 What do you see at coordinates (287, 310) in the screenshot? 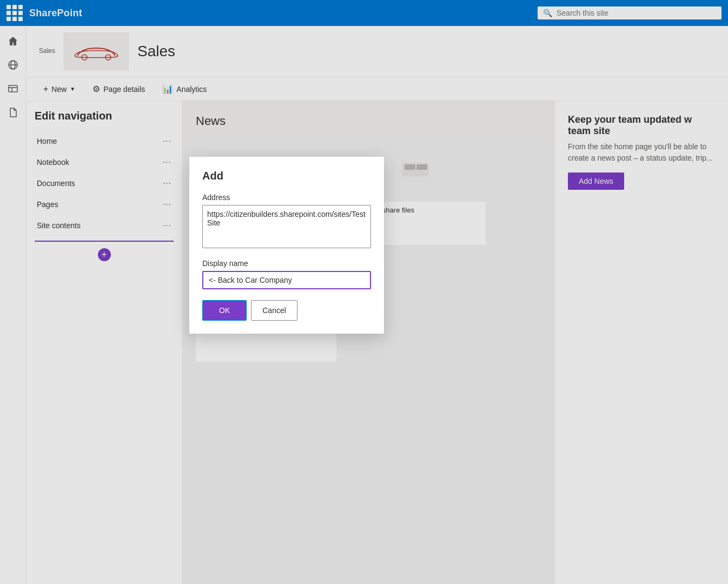
I see `modal-buttons: OK Cancel` at bounding box center [287, 310].